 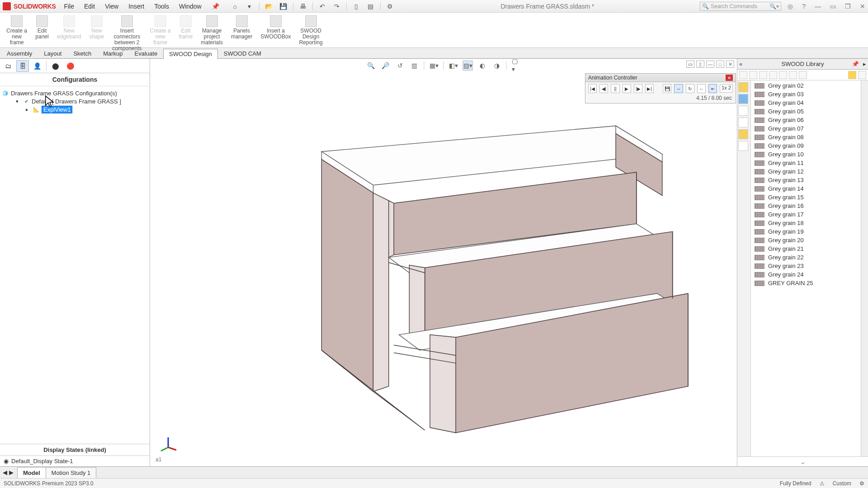 I want to click on motion-next-icon: ▶, so click(x=11, y=473).